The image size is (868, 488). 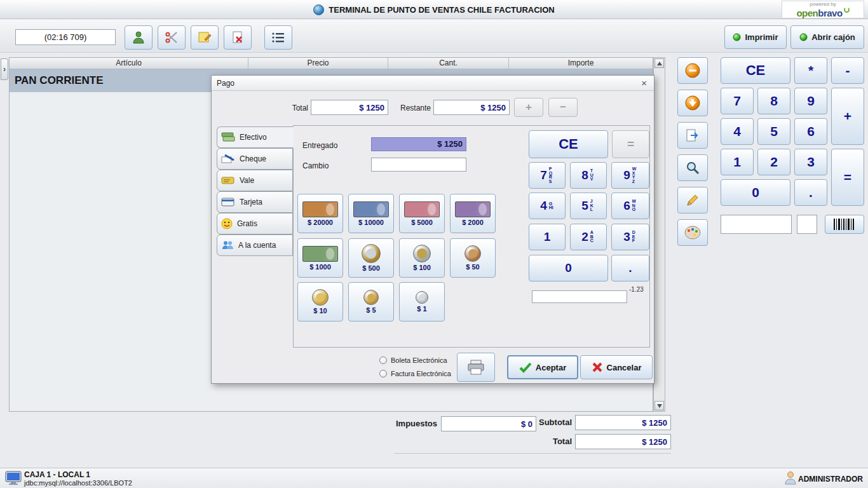 I want to click on tab-gratis: Gratis, so click(x=255, y=224).